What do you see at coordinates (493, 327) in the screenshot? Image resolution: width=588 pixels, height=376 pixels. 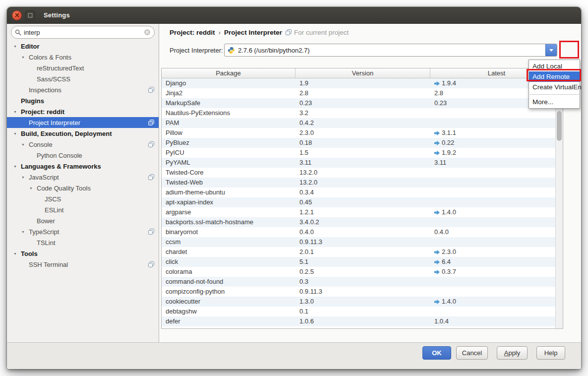 I see `package-latest: 13.08` at bounding box center [493, 327].